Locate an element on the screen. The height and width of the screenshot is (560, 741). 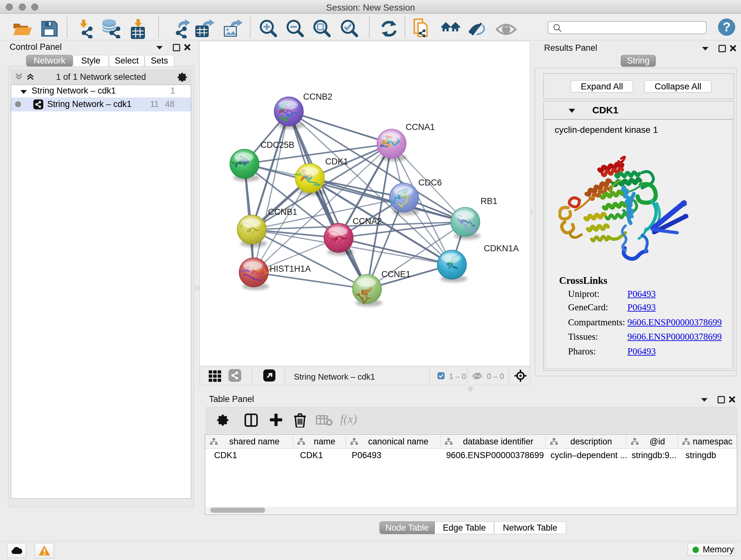
svg-text: CCNA2 is located at coordinates (367, 221).